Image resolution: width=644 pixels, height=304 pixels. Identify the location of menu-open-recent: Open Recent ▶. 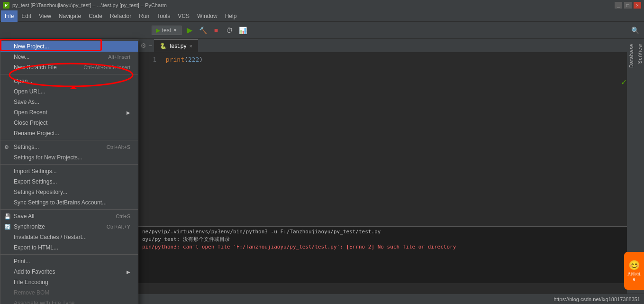
(69, 112).